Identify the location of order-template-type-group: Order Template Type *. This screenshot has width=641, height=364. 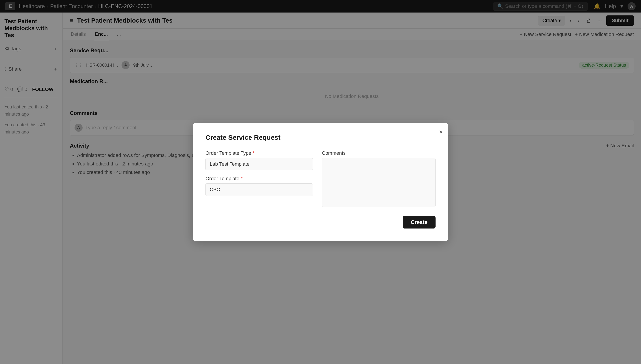
(259, 160).